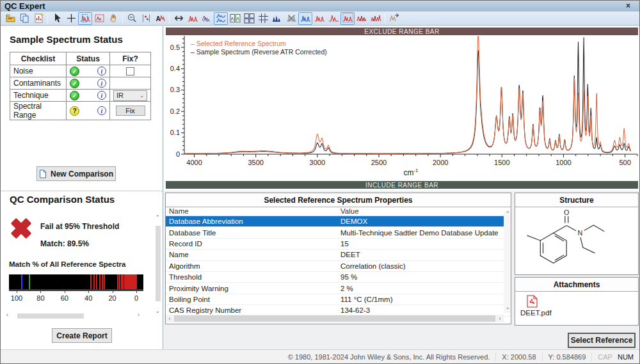  I want to click on property-row: Record ID15, so click(338, 244).